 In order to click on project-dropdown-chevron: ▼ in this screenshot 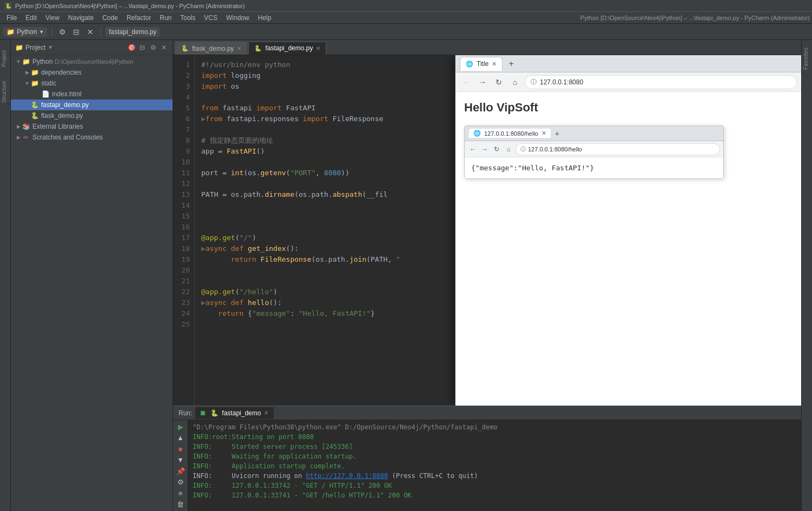, I will do `click(50, 48)`.